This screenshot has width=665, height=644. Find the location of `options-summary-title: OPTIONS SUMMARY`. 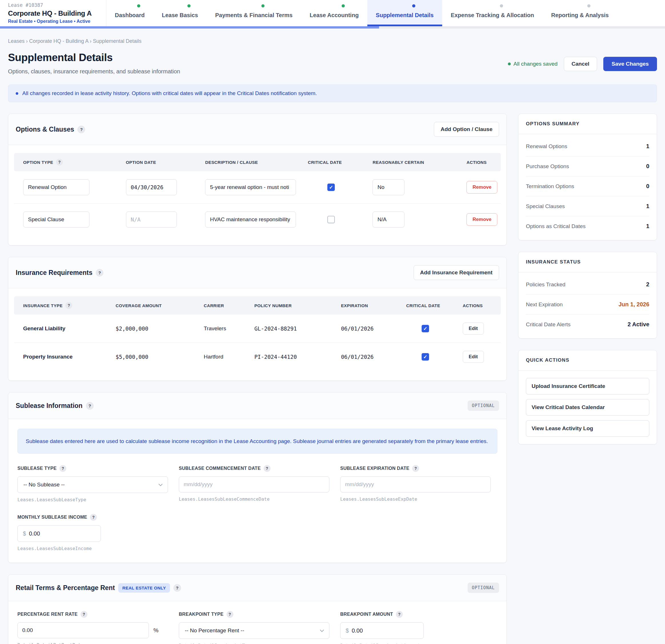

options-summary-title: OPTIONS SUMMARY is located at coordinates (588, 124).